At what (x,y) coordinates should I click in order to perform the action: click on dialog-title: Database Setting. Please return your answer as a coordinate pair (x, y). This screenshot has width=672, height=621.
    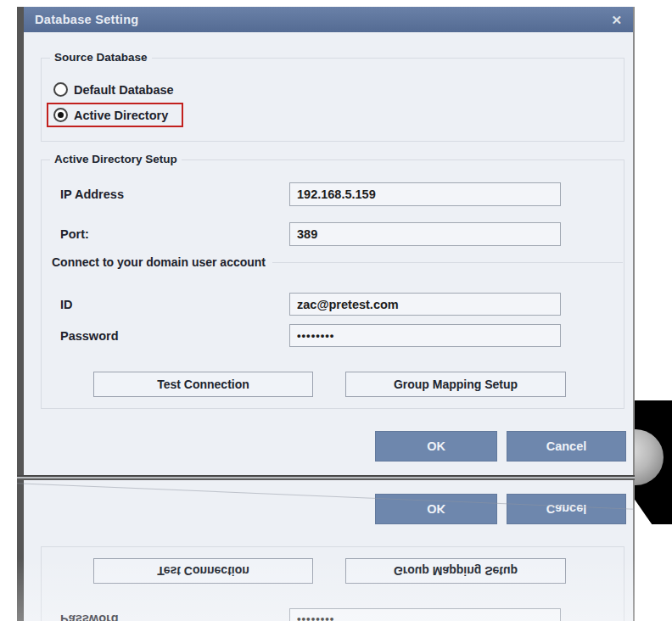
    Looking at the image, I should click on (322, 20).